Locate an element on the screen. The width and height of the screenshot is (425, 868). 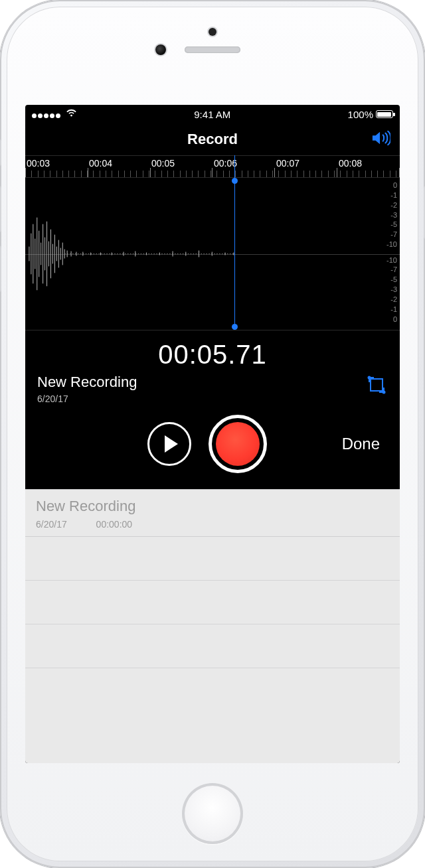
home-button is located at coordinates (212, 814).